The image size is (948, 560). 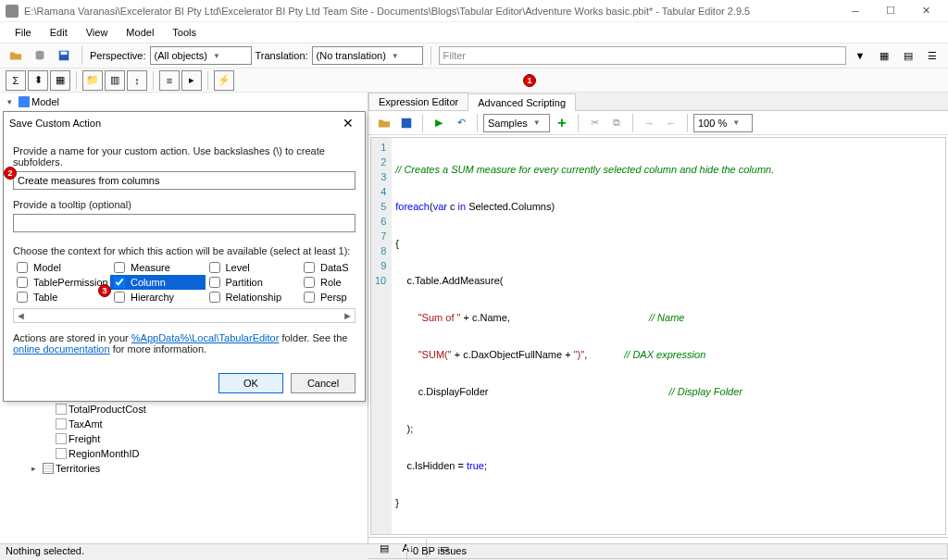 I want to click on outdent-icon: ←, so click(x=671, y=123).